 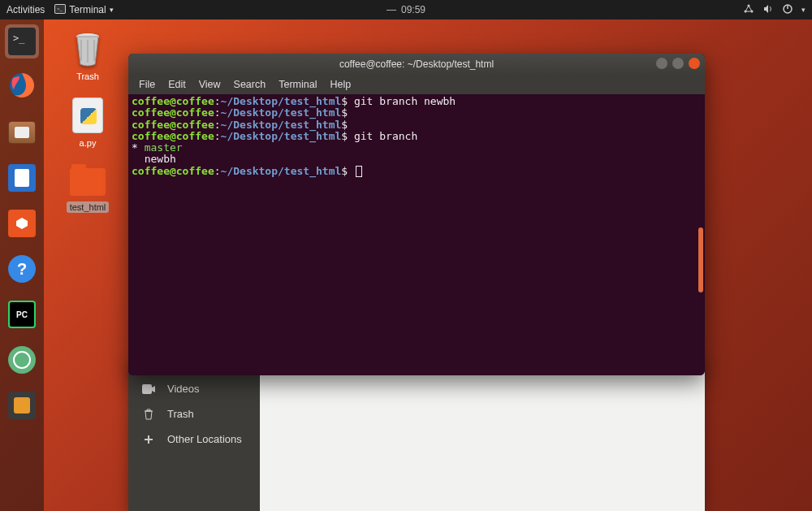 I want to click on gnome-topbar: Activities >_ Terminal ▾ — 09:59 ▾, so click(x=406, y=10).